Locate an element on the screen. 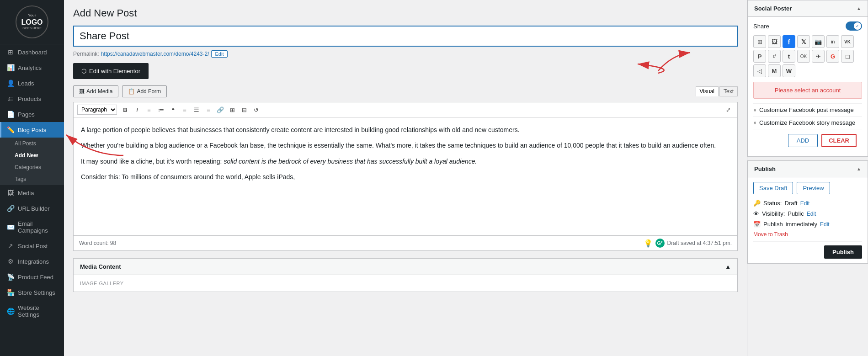  sidebar-item-label: Media is located at coordinates (26, 193).